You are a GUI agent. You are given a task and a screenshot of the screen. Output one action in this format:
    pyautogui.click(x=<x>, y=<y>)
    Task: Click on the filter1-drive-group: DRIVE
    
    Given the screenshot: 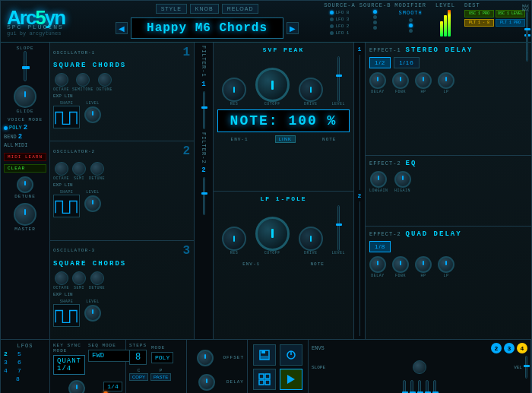 What is the action you would take?
    pyautogui.click(x=311, y=92)
    